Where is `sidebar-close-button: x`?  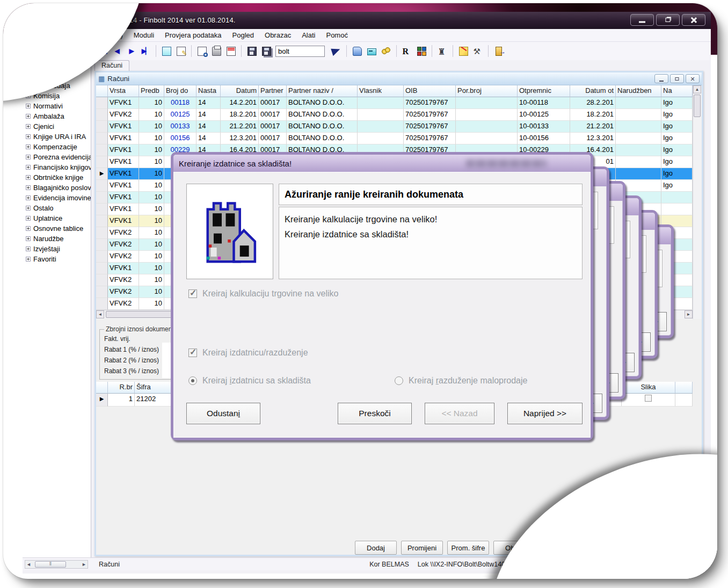 sidebar-close-button: x is located at coordinates (84, 49).